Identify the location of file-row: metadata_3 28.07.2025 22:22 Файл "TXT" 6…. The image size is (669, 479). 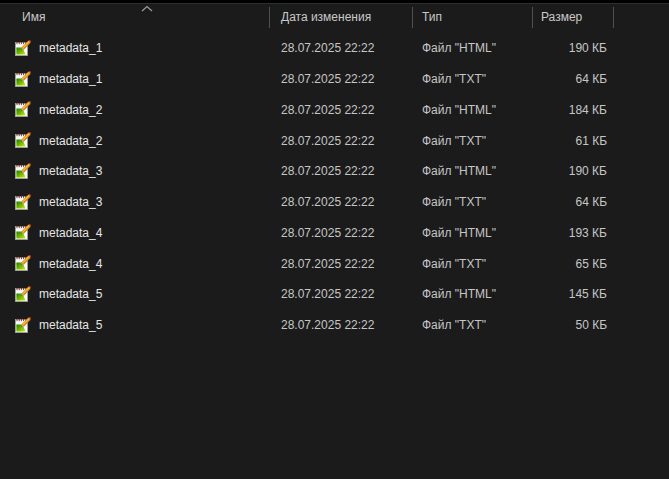
(334, 202).